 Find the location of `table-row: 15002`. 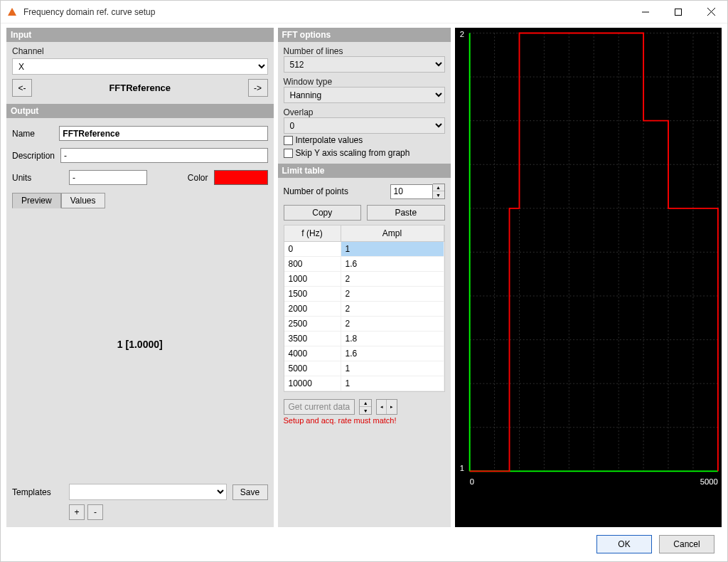

table-row: 15002 is located at coordinates (364, 295).